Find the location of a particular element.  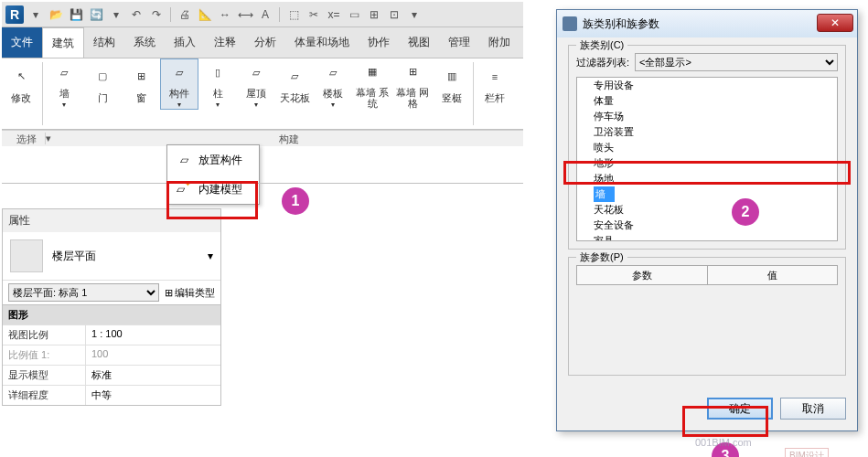

tab-collaborate: 协作 is located at coordinates (379, 42).